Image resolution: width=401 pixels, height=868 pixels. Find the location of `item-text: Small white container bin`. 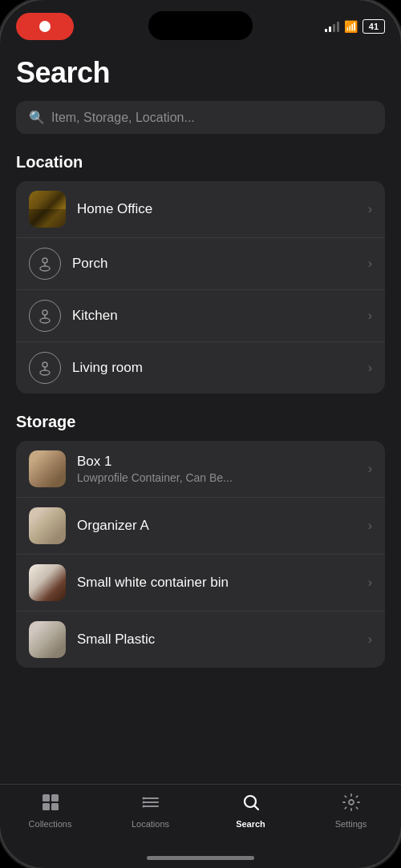

item-text: Small white container bin is located at coordinates (220, 583).